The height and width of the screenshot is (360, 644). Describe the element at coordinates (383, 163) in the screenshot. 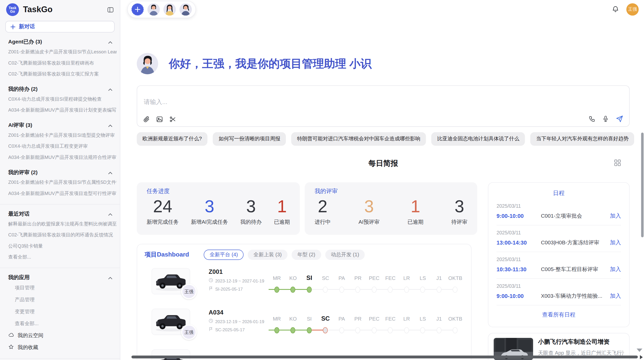

I see `briefing-header: 每日简报` at that location.